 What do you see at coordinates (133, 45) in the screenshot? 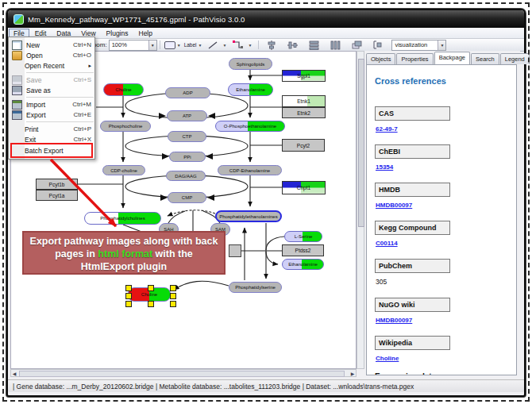
I see `zoom-combobox: 100% ▼` at bounding box center [133, 45].